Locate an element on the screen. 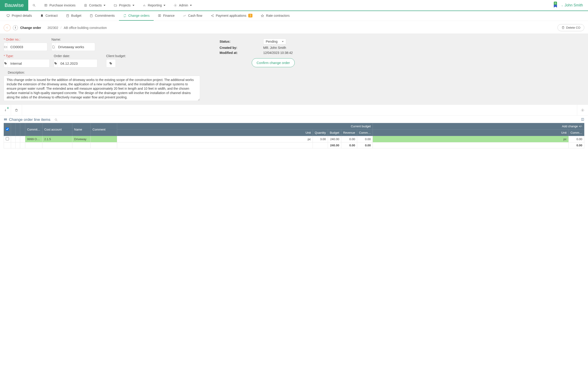  user-menu: ⌄ John Smith is located at coordinates (572, 5).